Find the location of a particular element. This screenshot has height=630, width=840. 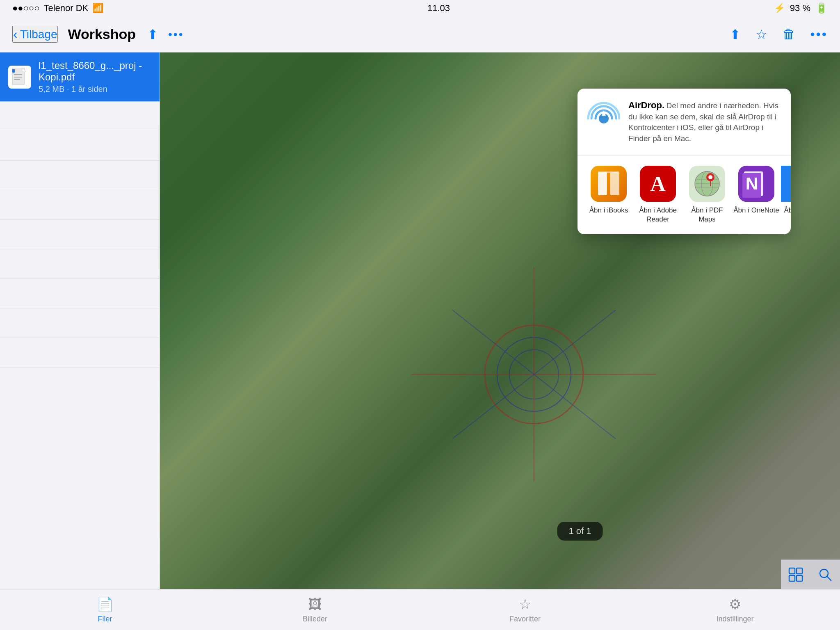

billeder-label: Billeder is located at coordinates (315, 619).